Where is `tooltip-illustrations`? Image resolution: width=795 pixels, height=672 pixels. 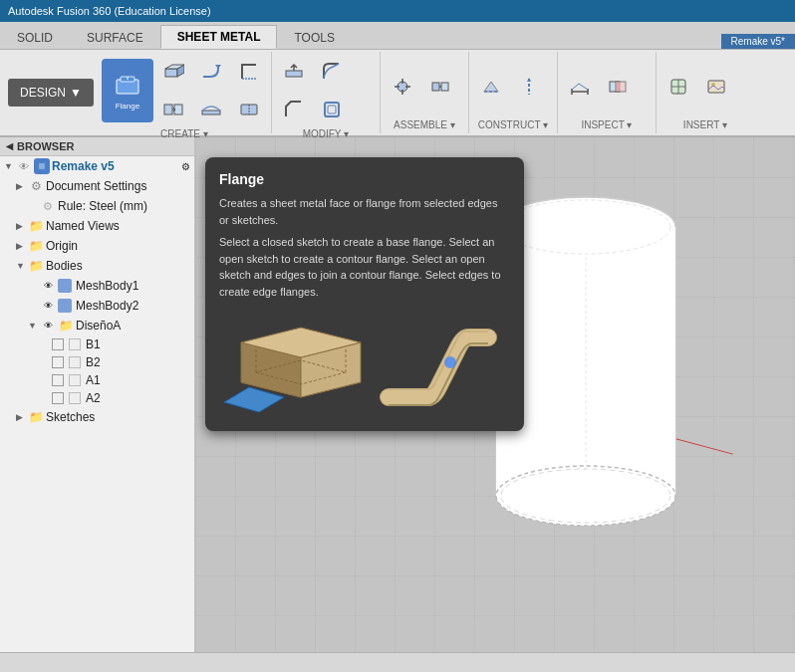 tooltip-illustrations is located at coordinates (365, 362).